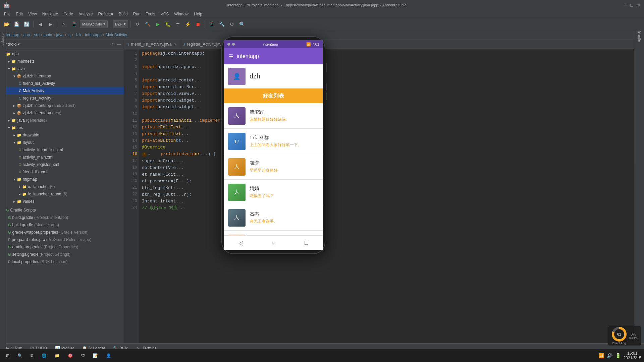 This screenshot has height=362, width=644. Describe the element at coordinates (273, 233) in the screenshot. I see `friend-item-6: 群 计科二班副群 大家做下青年大学习。` at that location.